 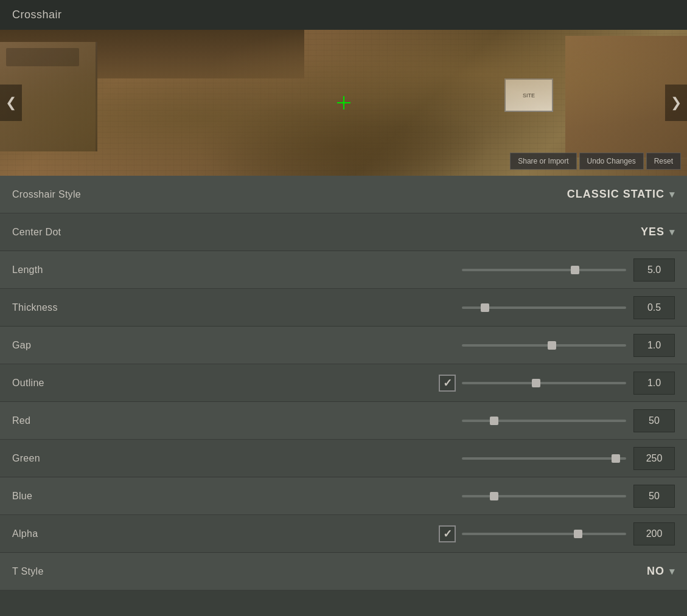 I want to click on crosshair-style-arrow: ▾, so click(x=672, y=195).